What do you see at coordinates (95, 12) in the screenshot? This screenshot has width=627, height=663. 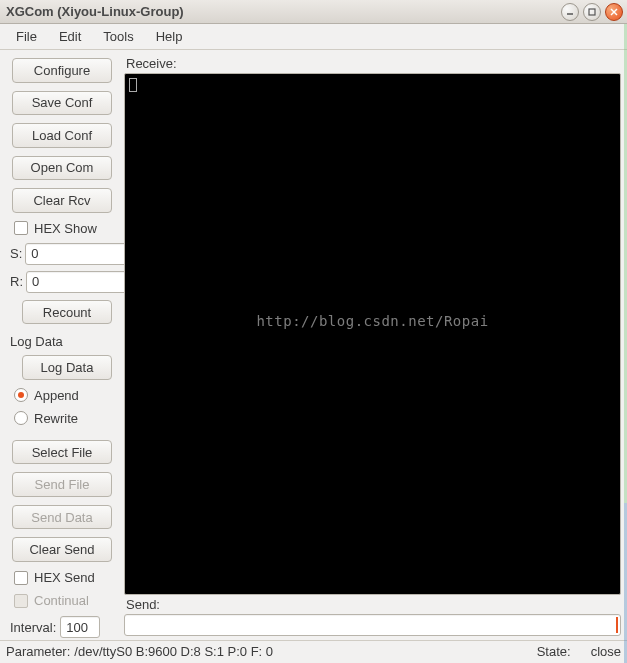 I see `window-title: XGCom (Xiyou-Linux-Group)` at bounding box center [95, 12].